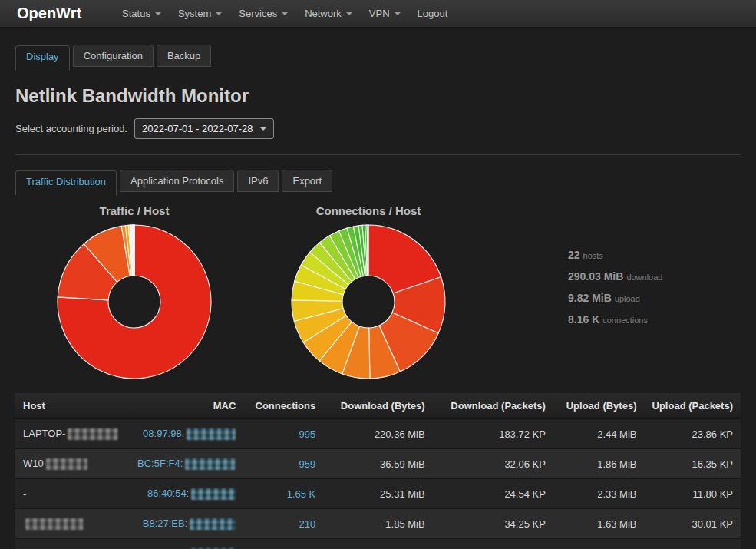 This screenshot has width=756, height=549. What do you see at coordinates (433, 14) in the screenshot?
I see `nav-item-label: Logout` at bounding box center [433, 14].